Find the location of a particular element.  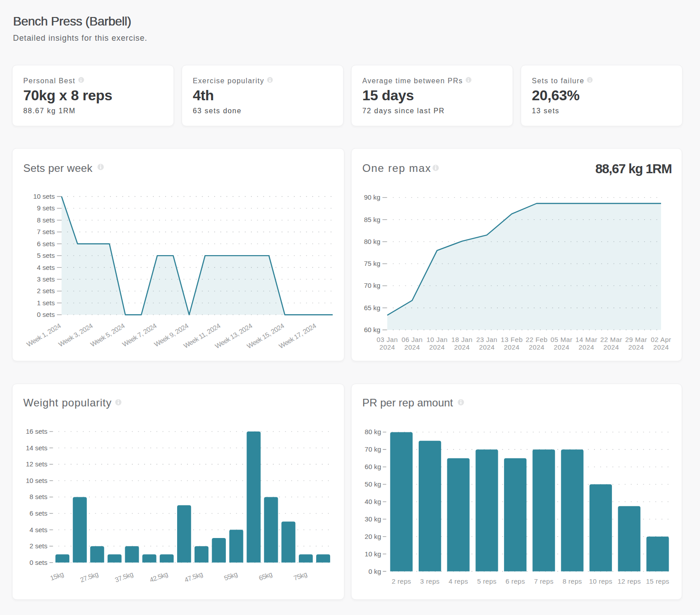

svg-text: Week 1, 2024 is located at coordinates (43, 335).